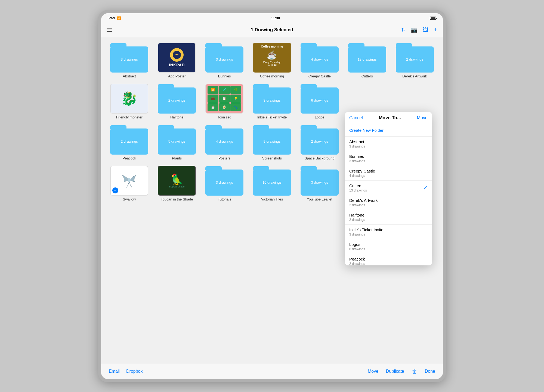 The height and width of the screenshot is (392, 544). Describe the element at coordinates (388, 118) in the screenshot. I see `popup-header: Cancel Move To... Move` at that location.